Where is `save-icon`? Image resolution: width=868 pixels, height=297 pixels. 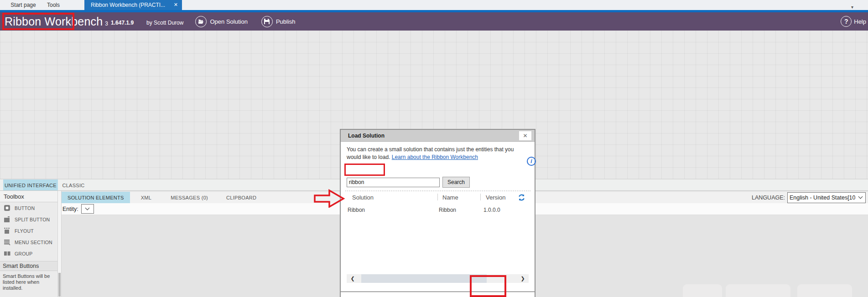
save-icon is located at coordinates (267, 22).